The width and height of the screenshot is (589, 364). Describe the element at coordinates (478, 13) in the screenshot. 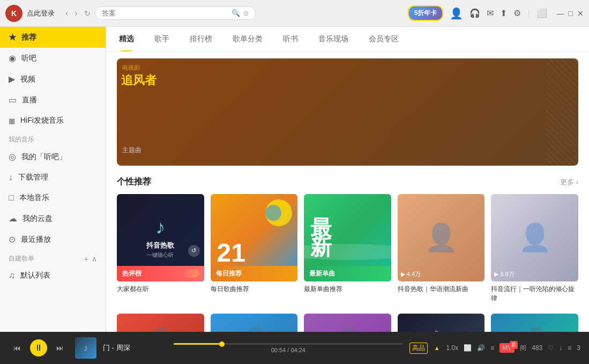

I see `top-icons: 5折年卡 👤 🎧 ✉ ⬆ ⚙ | ⬜` at that location.